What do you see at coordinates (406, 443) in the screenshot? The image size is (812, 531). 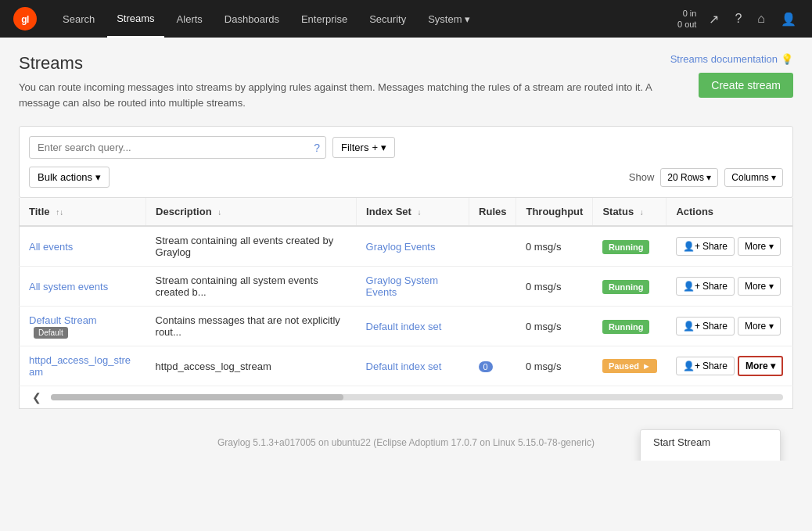 I see `footer-text: Graylog 5.1.3+a017005 on ubuntu22 (Eclip…` at bounding box center [406, 443].